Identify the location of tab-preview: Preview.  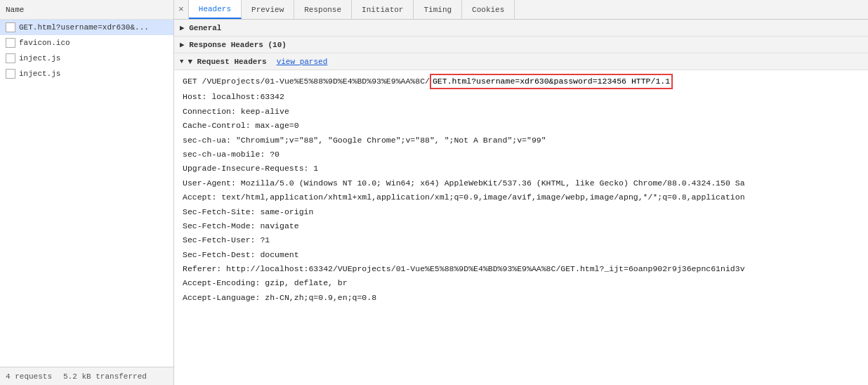
(268, 10).